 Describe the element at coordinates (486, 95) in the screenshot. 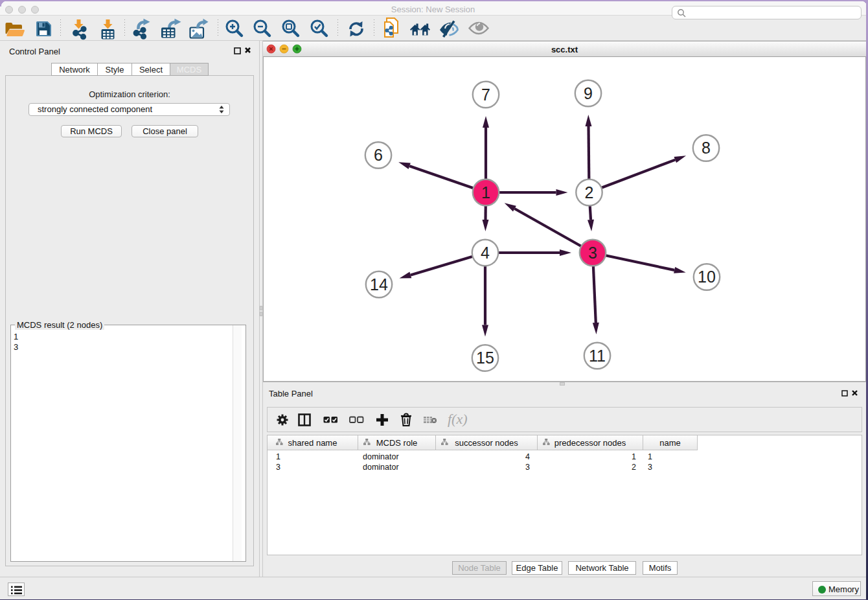

I see `svg-text: 7` at that location.